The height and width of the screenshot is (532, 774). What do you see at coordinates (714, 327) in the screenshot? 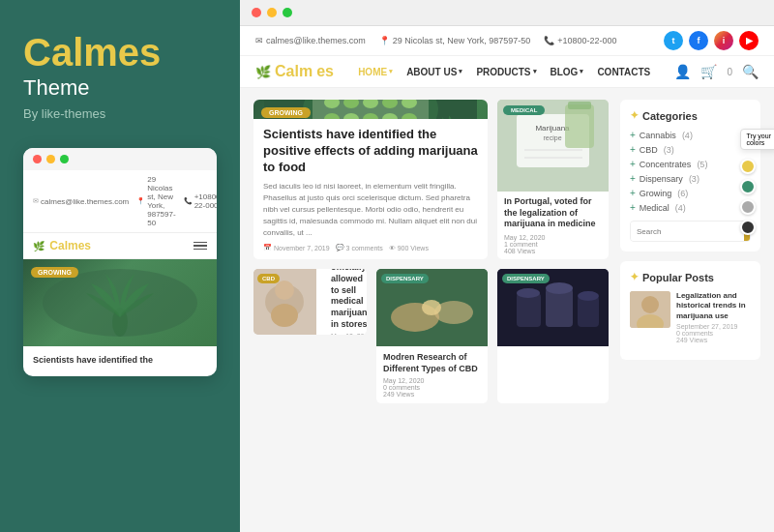
I see `popular-post-meta: September 27, 2019` at bounding box center [714, 327].